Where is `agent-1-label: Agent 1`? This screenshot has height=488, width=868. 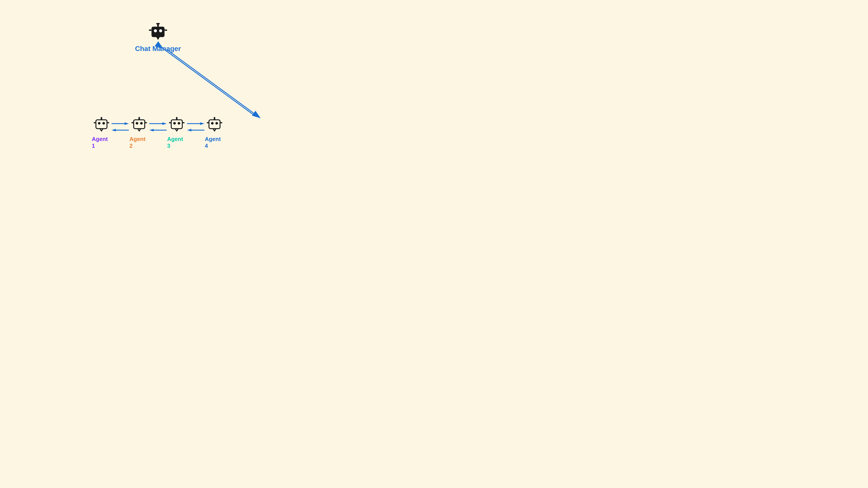
agent-1-label: Agent 1 is located at coordinates (101, 142).